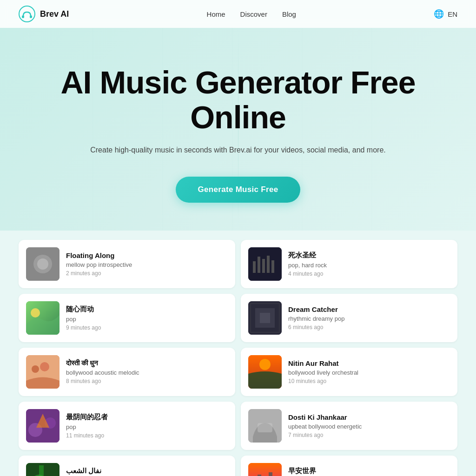  Describe the element at coordinates (127, 372) in the screenshot. I see `music-card-dosti-ki-dhun: दोस्ती की धुन bollywood acoustic melodic…` at that location.